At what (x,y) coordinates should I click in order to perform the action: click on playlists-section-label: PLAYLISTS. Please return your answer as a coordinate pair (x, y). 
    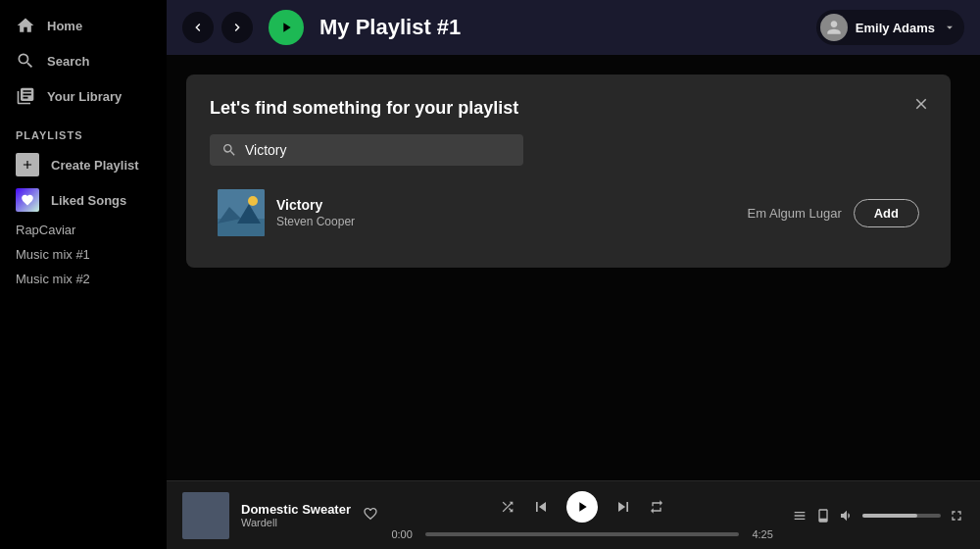
    Looking at the image, I should click on (83, 130).